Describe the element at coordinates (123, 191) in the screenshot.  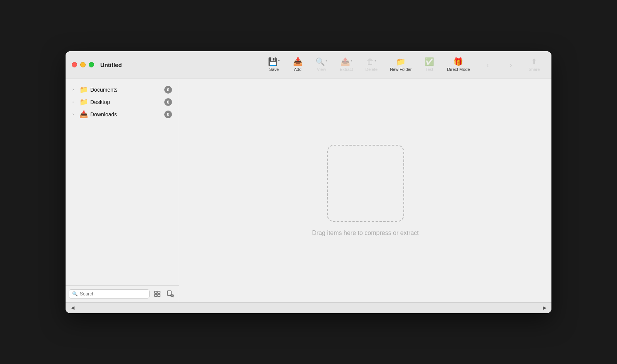
I see `sidebar: › 📁 Documents 0 › 📁 Desktop 0 › 📥 Downlo…` at that location.